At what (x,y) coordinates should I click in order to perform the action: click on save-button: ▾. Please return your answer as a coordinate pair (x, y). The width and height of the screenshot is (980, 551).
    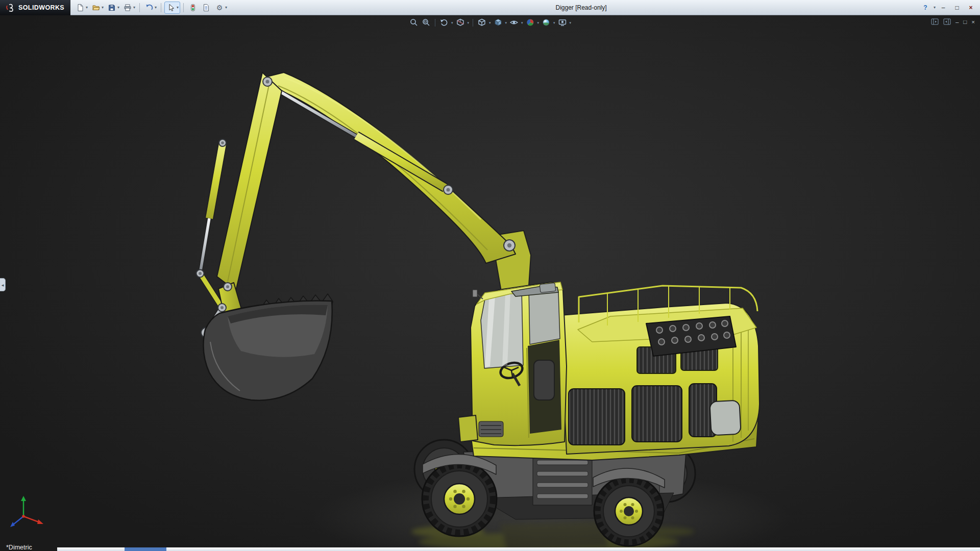
    Looking at the image, I should click on (113, 8).